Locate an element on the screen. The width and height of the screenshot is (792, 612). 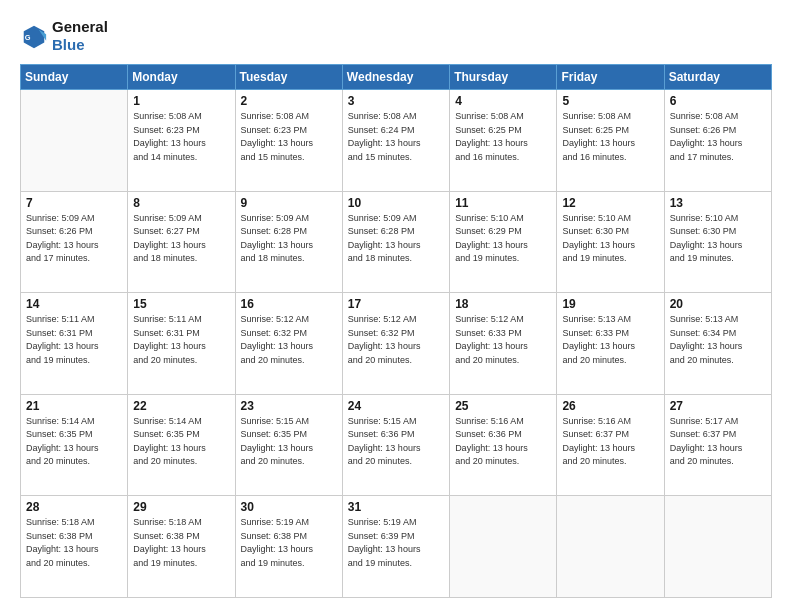
day-number: 14 is located at coordinates (74, 304).